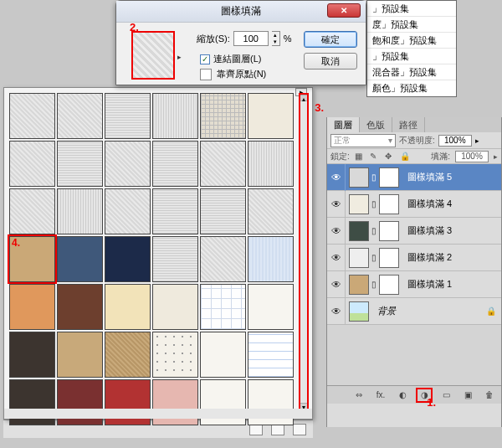 The width and height of the screenshot is (502, 448). Describe the element at coordinates (276, 39) in the screenshot. I see `scale-spinner: ▴▾` at that location.